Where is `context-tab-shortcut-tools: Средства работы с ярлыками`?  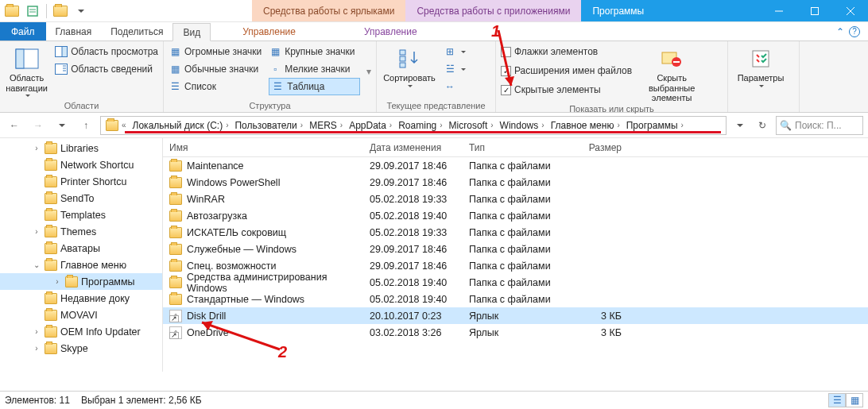 context-tab-shortcut-tools: Средства работы с ярлыками is located at coordinates (329, 11).